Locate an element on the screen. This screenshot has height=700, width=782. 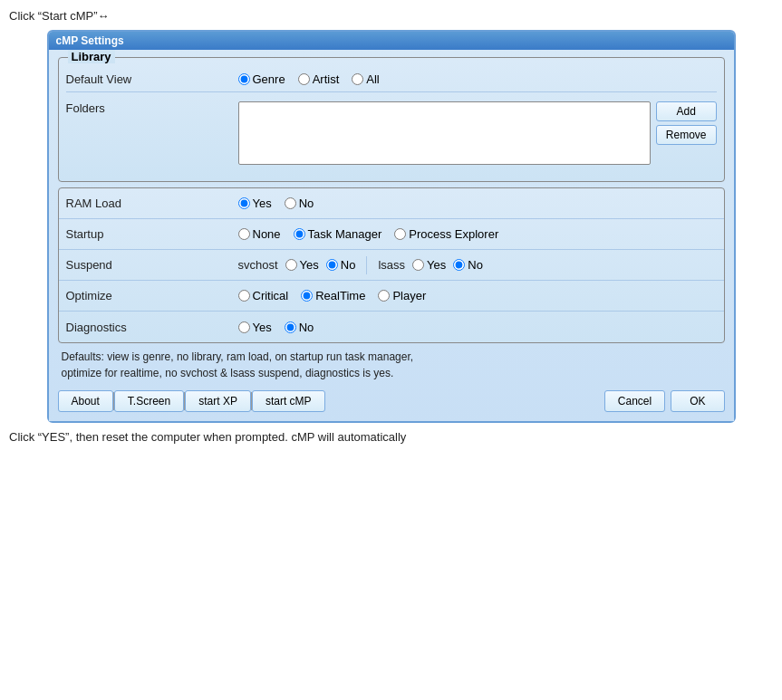
default-view-radio-group: Genre Artist All is located at coordinates (478, 80).